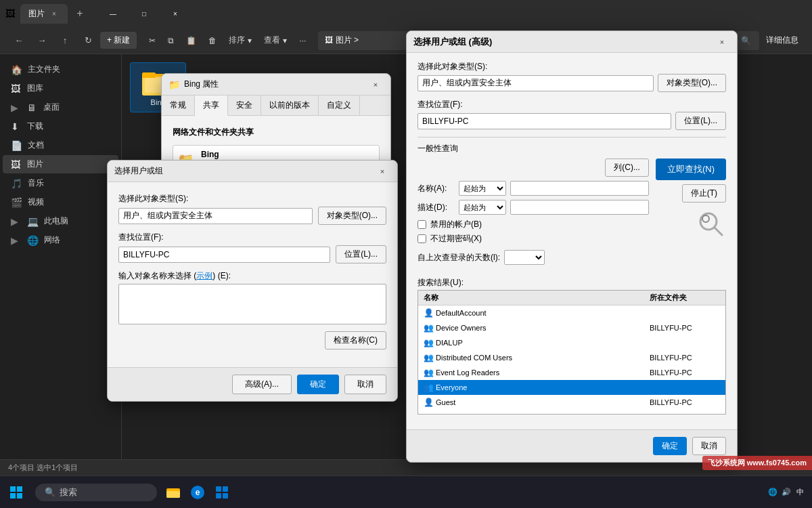 The height and width of the screenshot is (508, 812). I want to click on cut-btn: ✂, so click(152, 41).